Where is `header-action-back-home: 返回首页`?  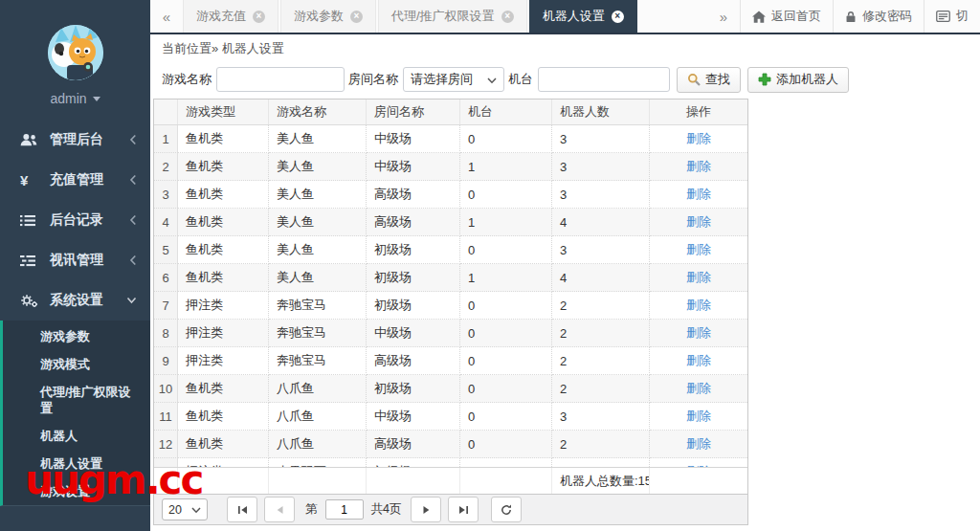
header-action-back-home: 返回首页 is located at coordinates (787, 16).